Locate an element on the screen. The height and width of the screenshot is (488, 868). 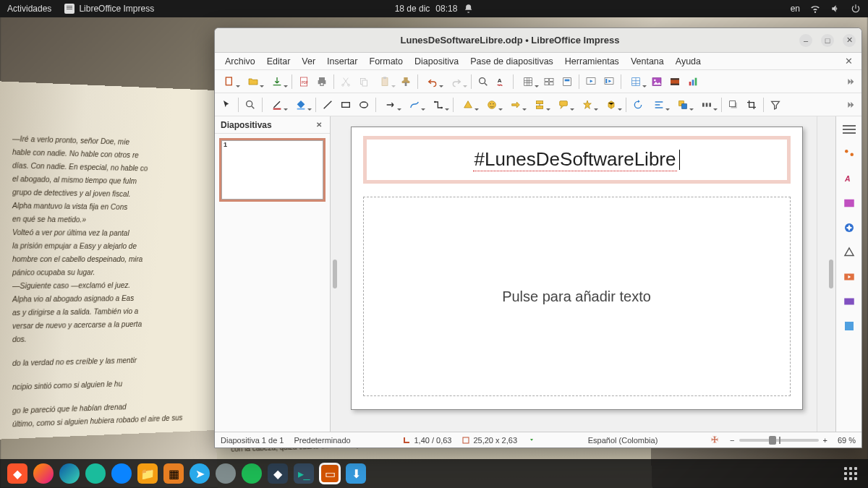
dock-show-apps-icon is located at coordinates (851, 474).